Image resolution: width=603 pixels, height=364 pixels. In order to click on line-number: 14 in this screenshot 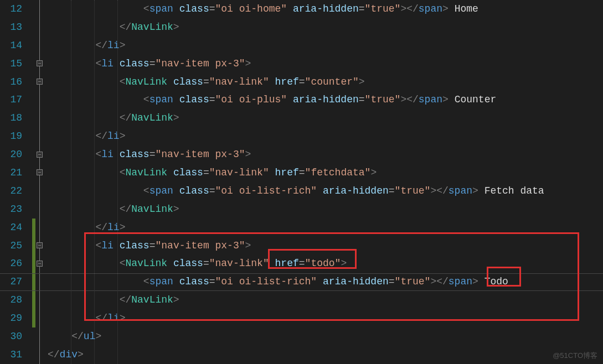, I will do `click(14, 45)`.